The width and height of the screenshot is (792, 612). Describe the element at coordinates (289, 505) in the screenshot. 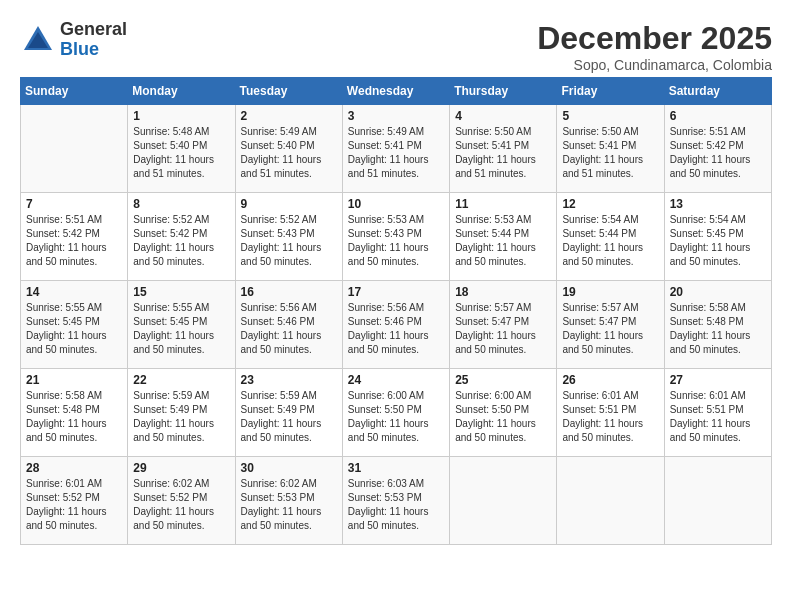

I see `day-info: Sunrise: 6:02 AM Sunset: 5:53 PM Dayligh…` at that location.